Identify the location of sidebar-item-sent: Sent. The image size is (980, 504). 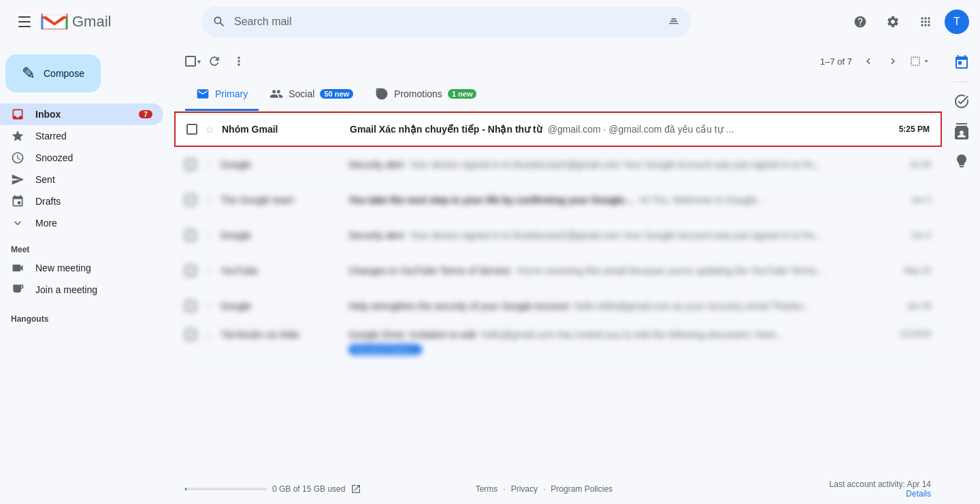
(82, 180).